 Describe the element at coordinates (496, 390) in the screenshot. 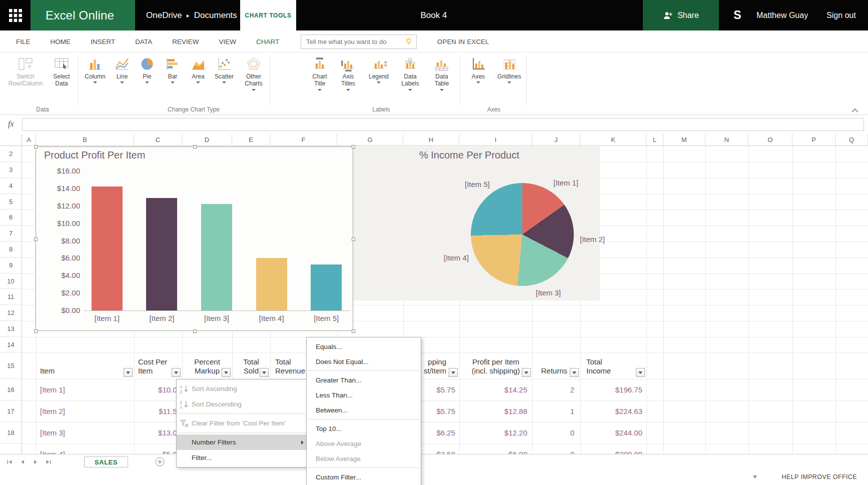

I see `cell-I16: $14.25` at that location.